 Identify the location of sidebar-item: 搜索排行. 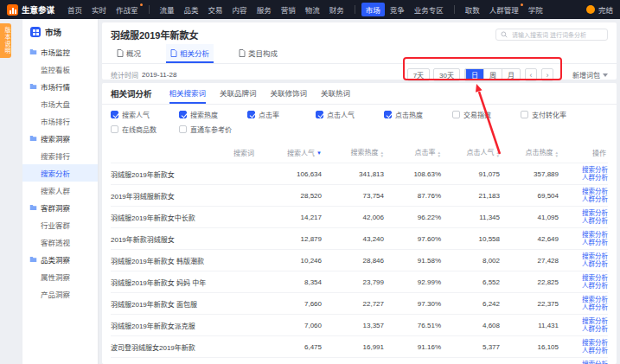
(61, 156).